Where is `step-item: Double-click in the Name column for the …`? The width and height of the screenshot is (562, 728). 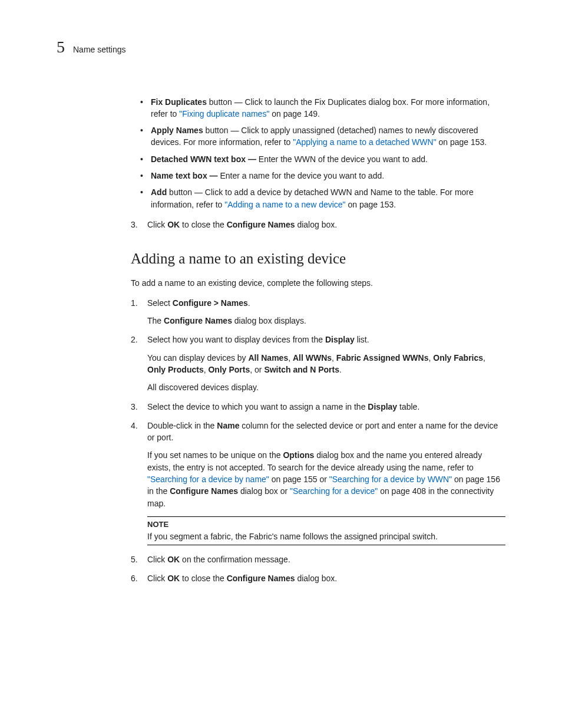
step-item: Double-click in the Name column for the … is located at coordinates (318, 465).